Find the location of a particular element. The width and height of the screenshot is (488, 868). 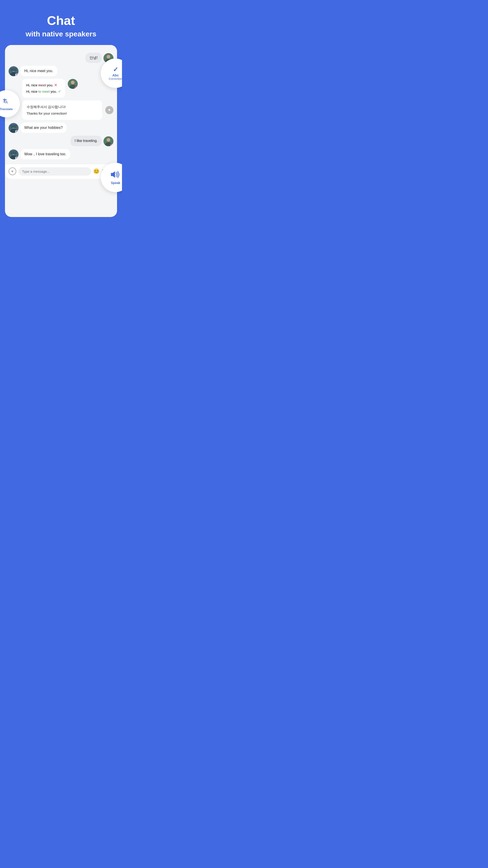

speak-icon is located at coordinates (116, 175).